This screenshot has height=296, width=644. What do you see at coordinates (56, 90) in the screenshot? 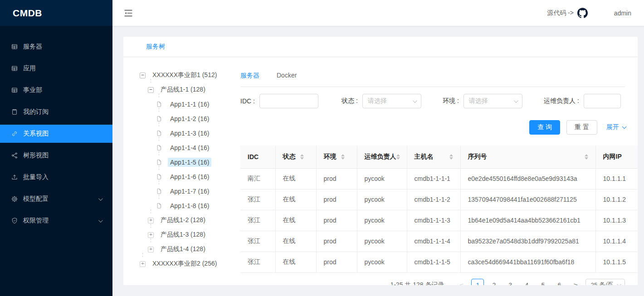
I see `sidebar-item-business-units: 事业部` at bounding box center [56, 90].